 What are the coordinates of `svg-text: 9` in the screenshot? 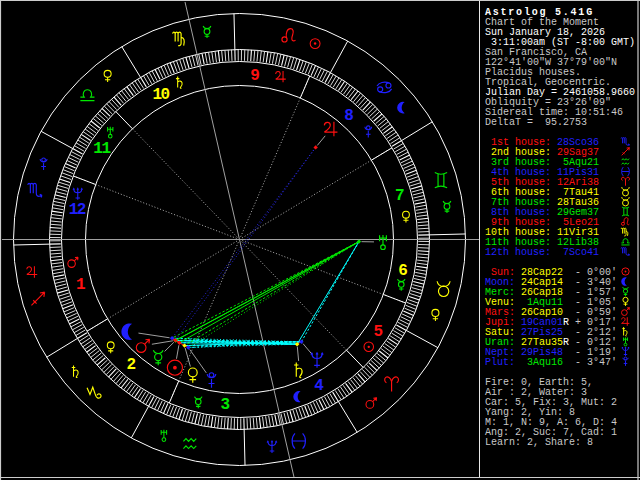 It's located at (254, 76).